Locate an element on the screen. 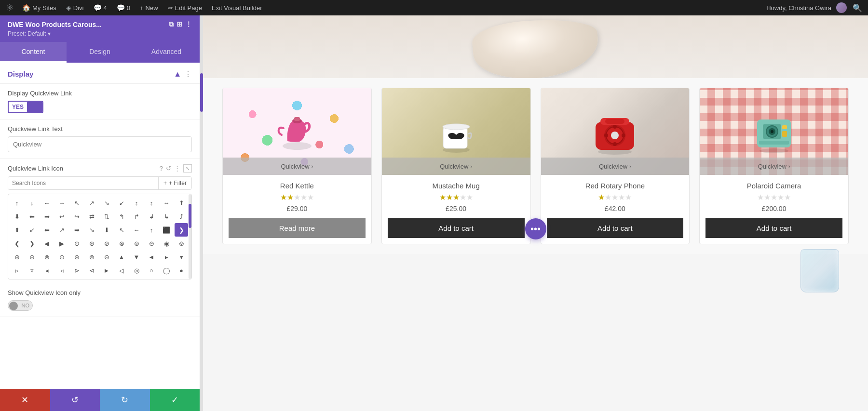  section-menu-icon: ⋮ is located at coordinates (188, 74).